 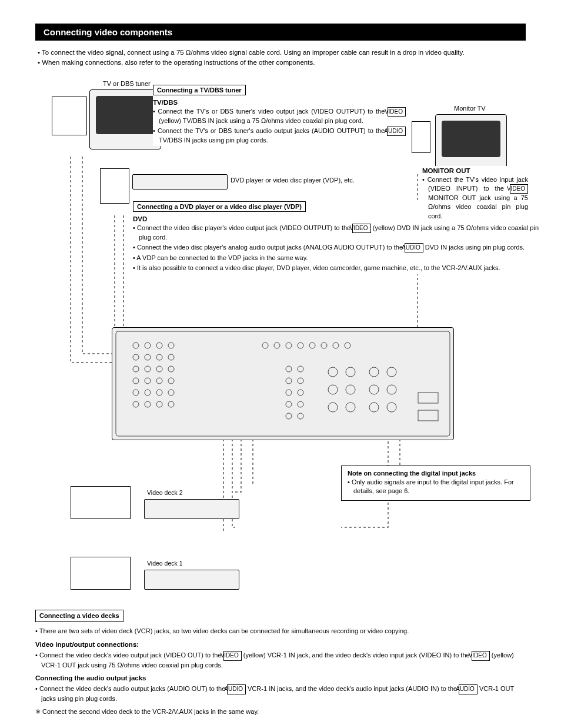 What do you see at coordinates (280, 678) in the screenshot?
I see `audio-out-head: Connecting the audio output jacks` at bounding box center [280, 678].